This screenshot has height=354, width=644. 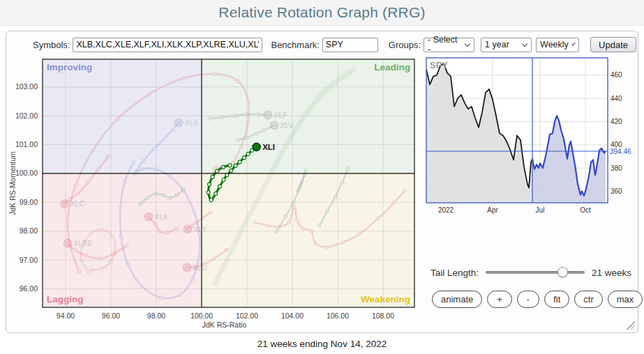 I want to click on svg-text: 108.00, so click(x=383, y=316).